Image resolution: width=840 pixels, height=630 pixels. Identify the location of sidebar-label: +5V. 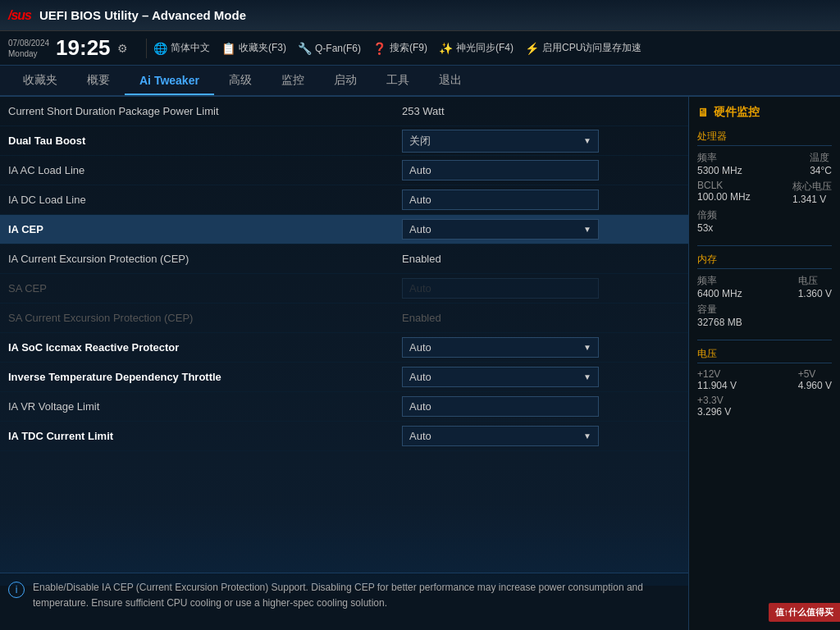
(815, 374).